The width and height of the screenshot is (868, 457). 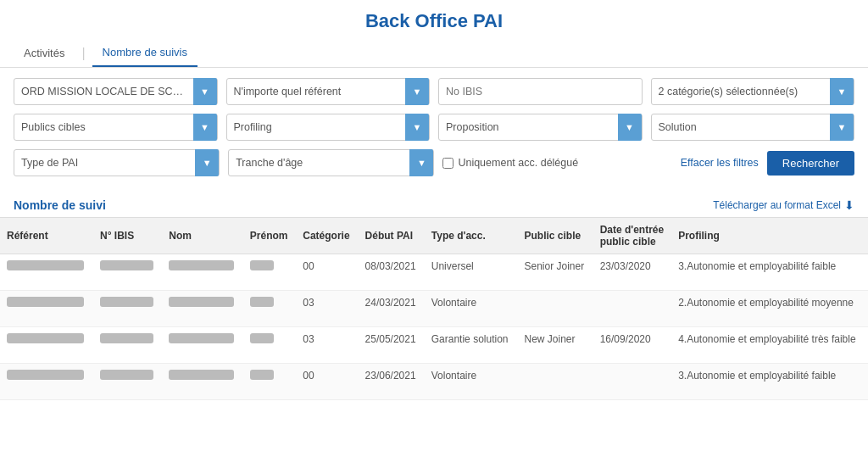 I want to click on filter-publics-cibles-arrow: ▼, so click(x=205, y=127).